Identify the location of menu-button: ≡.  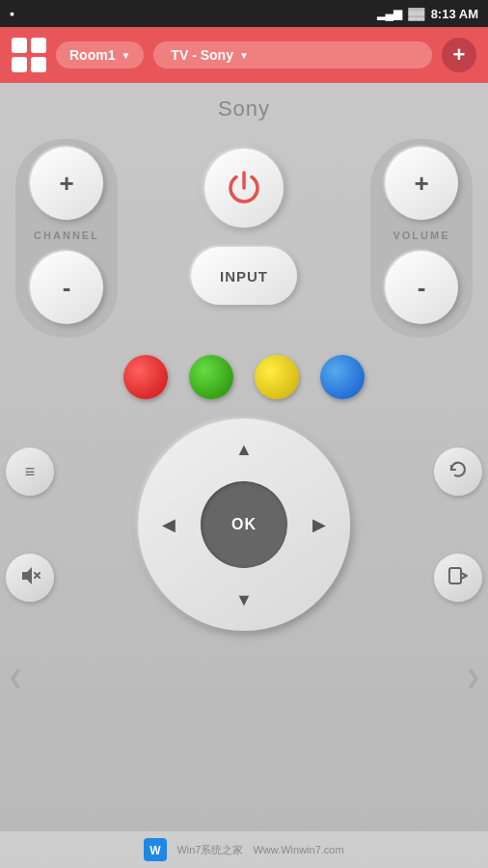
(30, 472).